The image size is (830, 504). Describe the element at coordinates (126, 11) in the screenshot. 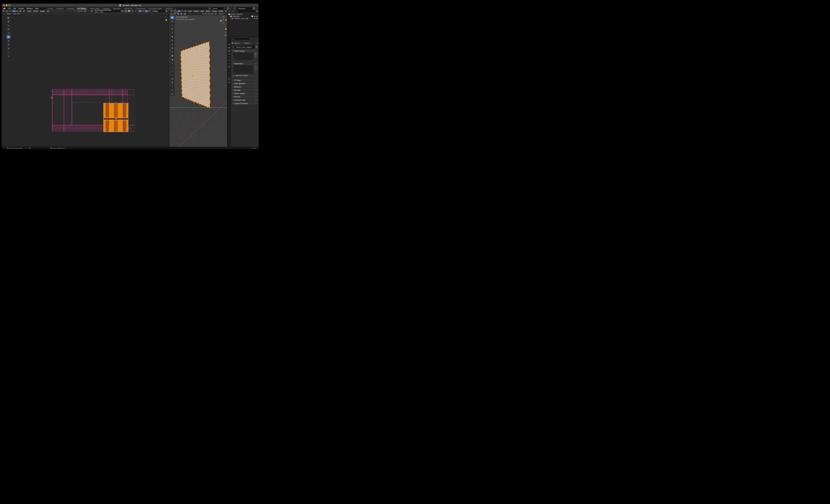

I see `new-image-button` at that location.